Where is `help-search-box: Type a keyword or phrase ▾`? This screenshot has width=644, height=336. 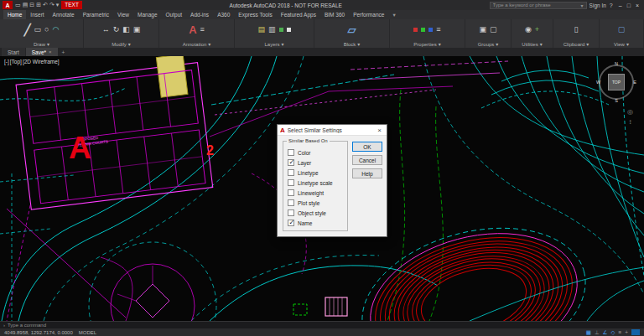 help-search-box: Type a keyword or phrase ▾ is located at coordinates (538, 5).